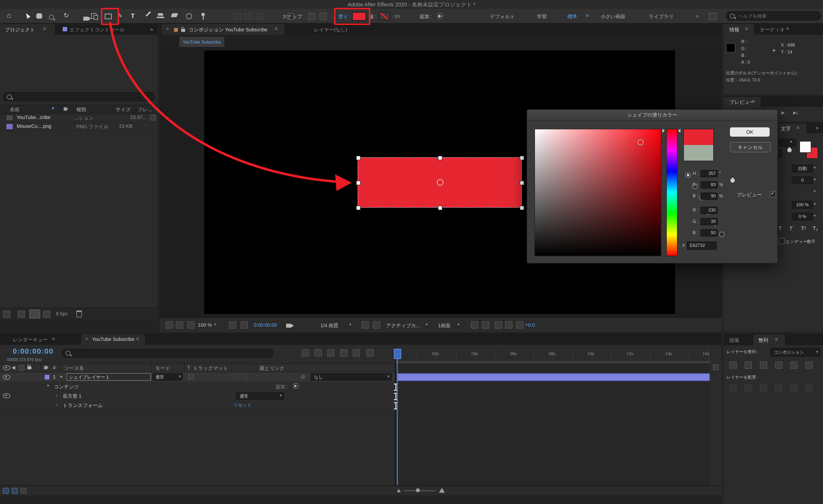  What do you see at coordinates (180, 376) in the screenshot?
I see `blend-mode-chevron-icon: ▾` at bounding box center [180, 376].